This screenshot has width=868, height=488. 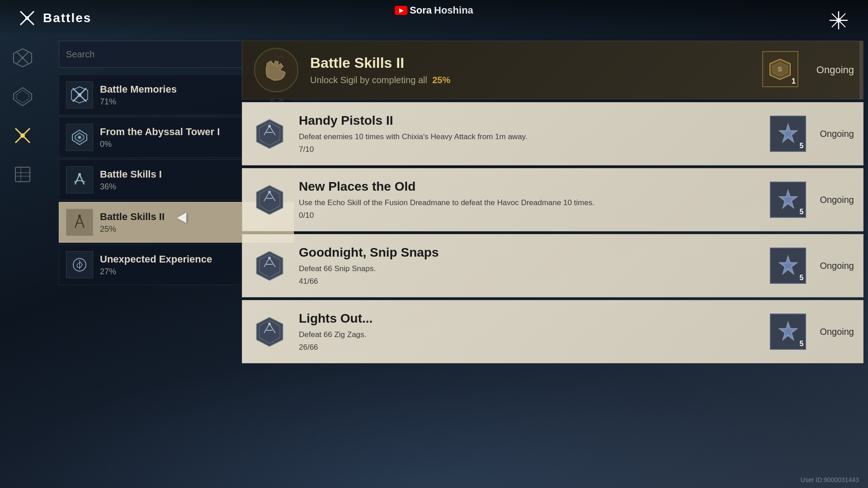 What do you see at coordinates (156, 265) in the screenshot?
I see `unexpected-experience-info: Unexpected Experience 27%` at bounding box center [156, 265].